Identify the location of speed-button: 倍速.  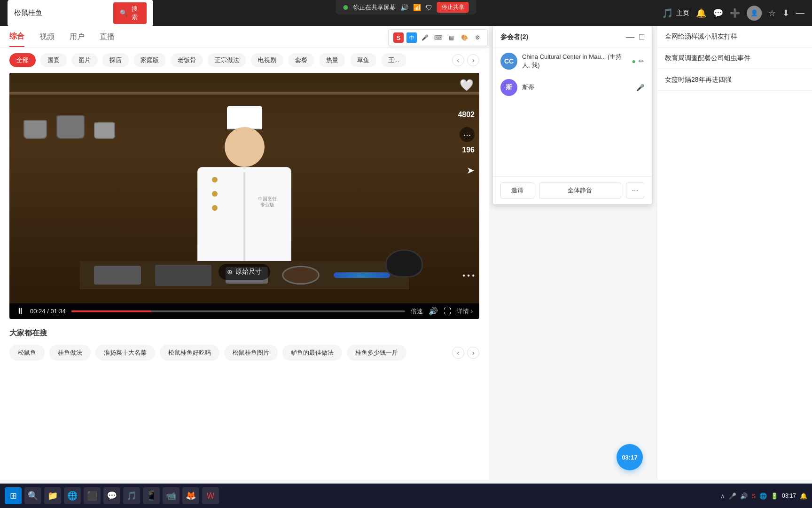
(417, 311).